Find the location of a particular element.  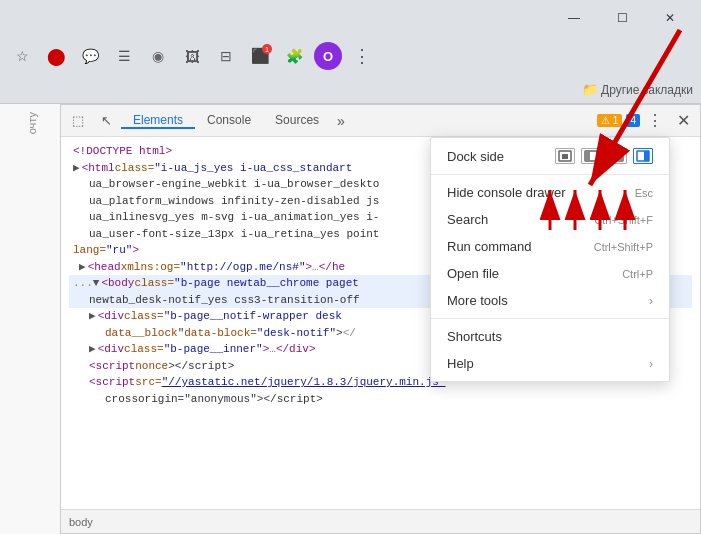

chat-icon: 💬 is located at coordinates (90, 56).